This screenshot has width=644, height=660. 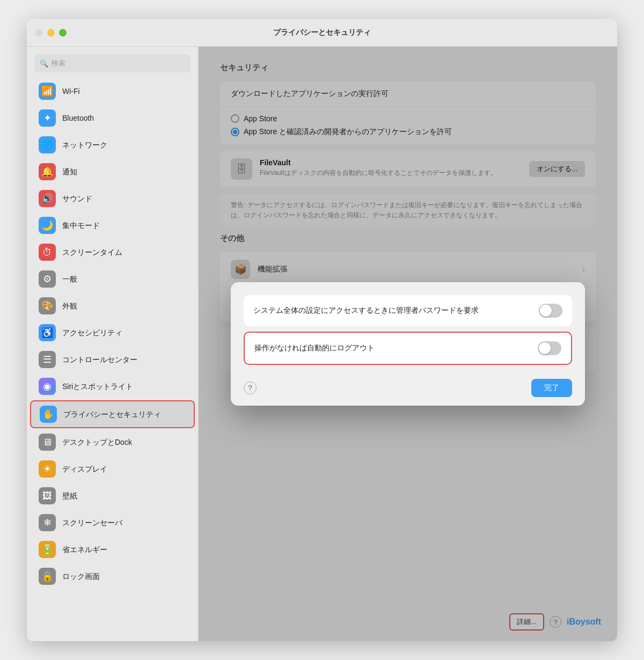 I want to click on sidebar-label-bluetooth: Bluetooth, so click(x=78, y=118).